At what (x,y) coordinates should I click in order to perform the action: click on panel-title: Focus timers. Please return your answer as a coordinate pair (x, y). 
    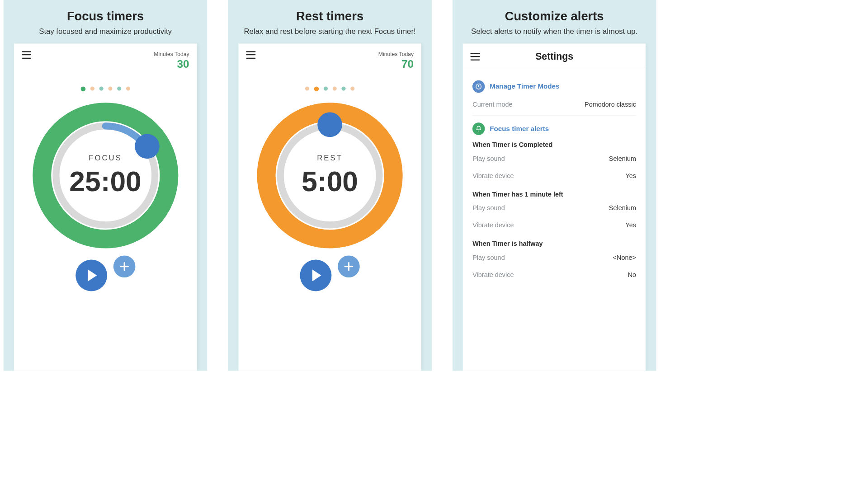
    Looking at the image, I should click on (105, 16).